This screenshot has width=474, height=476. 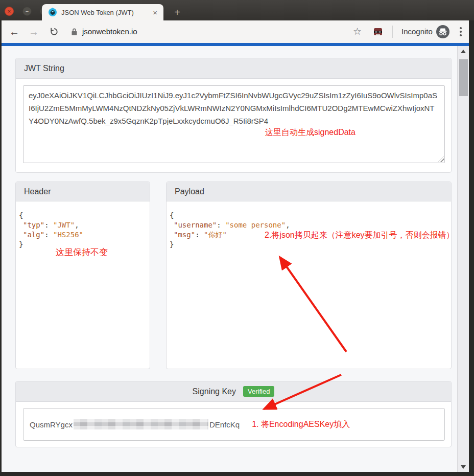 I want to click on jwt-token-textarea: eyJ0eXAiOiJKV1QiLCJhbGciOiJIUzI1NiJ9.eyJ…, so click(x=234, y=124).